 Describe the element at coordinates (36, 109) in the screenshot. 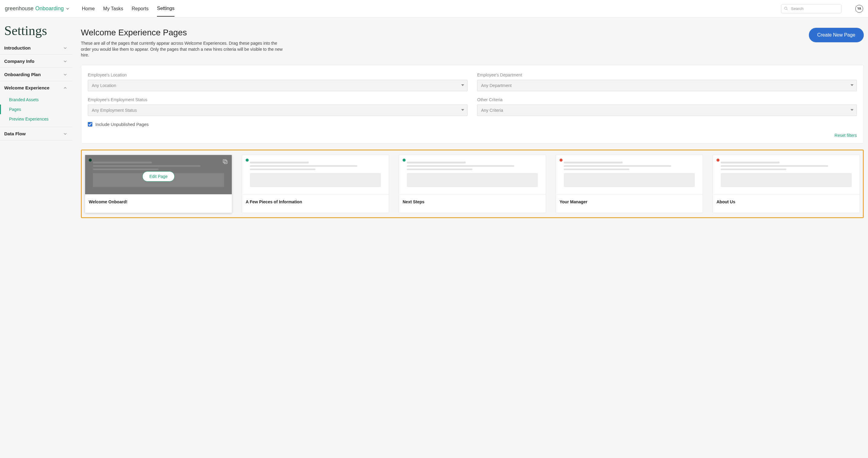

I see `sidebar-item-pages: Pages` at that location.